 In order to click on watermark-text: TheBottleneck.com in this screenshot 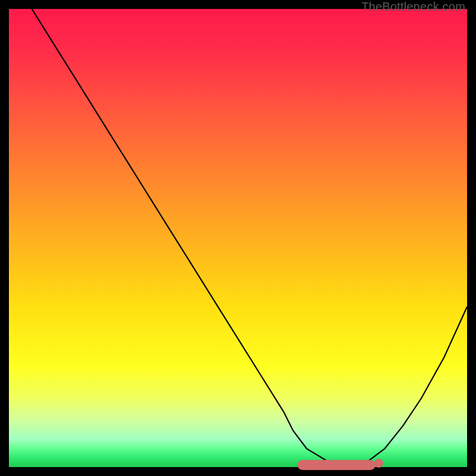, I will do `click(413, 7)`.